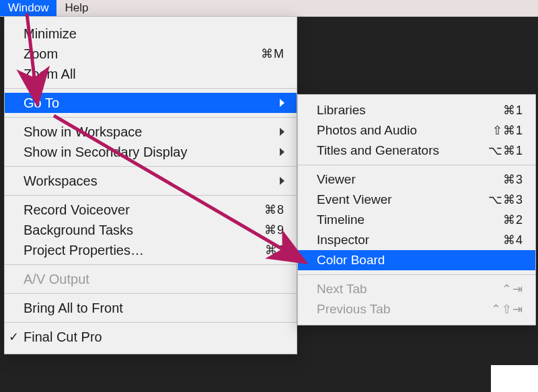 The height and width of the screenshot is (392, 538). I want to click on menu-item-label: Event Viewer, so click(402, 200).